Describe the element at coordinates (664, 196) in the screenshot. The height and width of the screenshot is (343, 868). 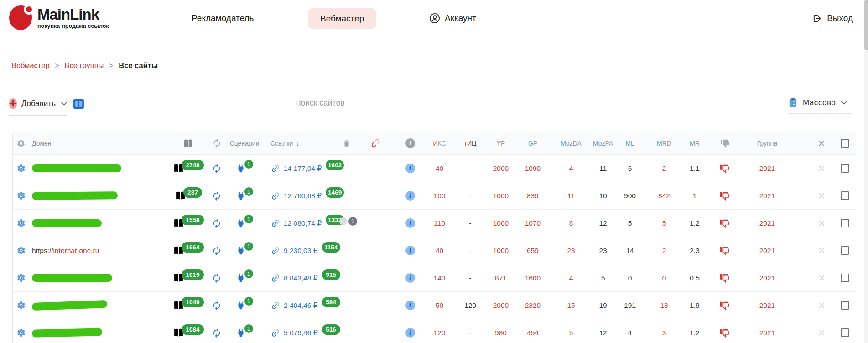
I see `mrd-value: 842` at that location.